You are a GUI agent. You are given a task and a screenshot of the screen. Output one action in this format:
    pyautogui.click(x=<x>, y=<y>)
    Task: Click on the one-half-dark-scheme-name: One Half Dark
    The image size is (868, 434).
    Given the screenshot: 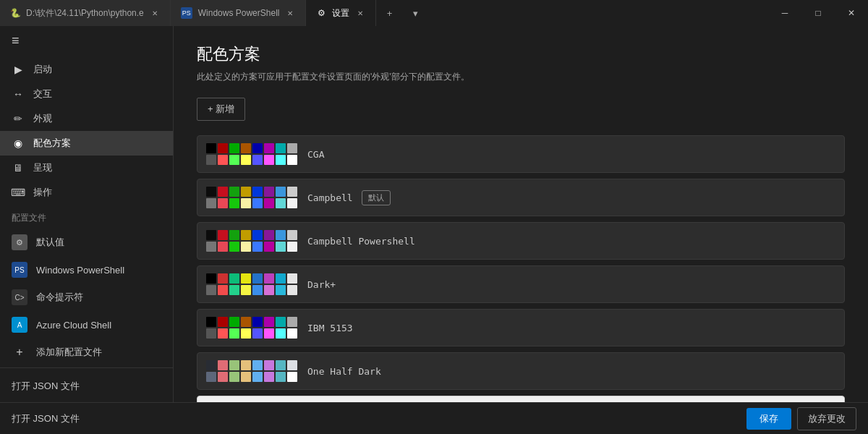 What is the action you would take?
    pyautogui.click(x=344, y=372)
    